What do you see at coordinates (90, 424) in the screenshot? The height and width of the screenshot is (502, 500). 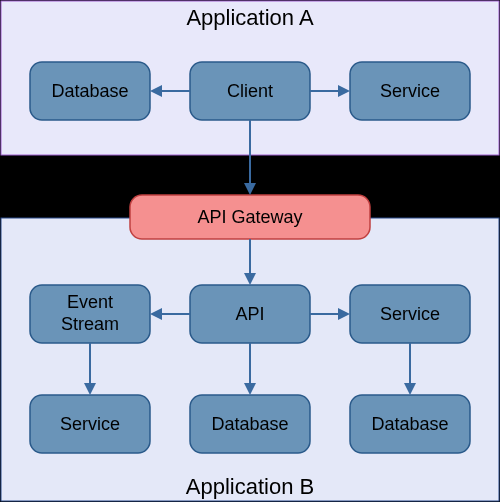 I see `node-service-b-bottom-label: Service` at bounding box center [90, 424].